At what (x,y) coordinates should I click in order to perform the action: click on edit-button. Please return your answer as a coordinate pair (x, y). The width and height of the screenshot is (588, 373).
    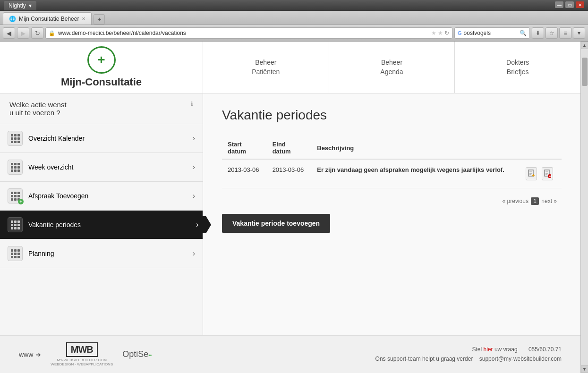
    Looking at the image, I should click on (531, 174).